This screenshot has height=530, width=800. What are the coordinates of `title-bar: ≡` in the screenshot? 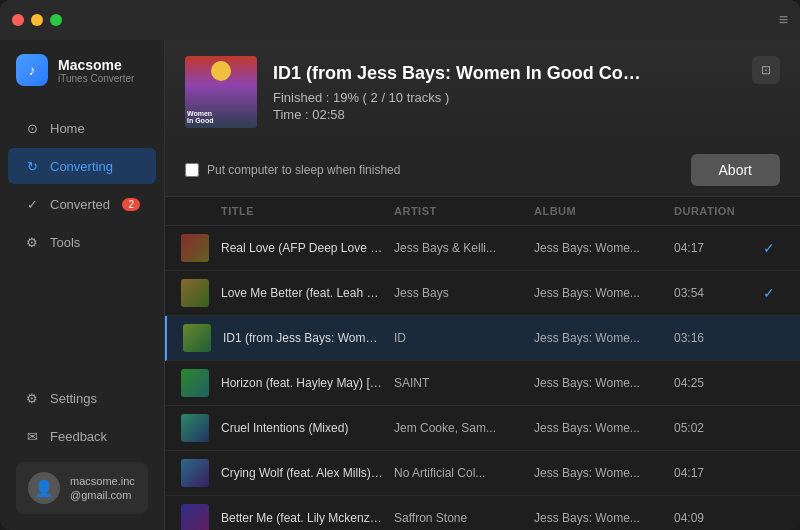 It's located at (400, 20).